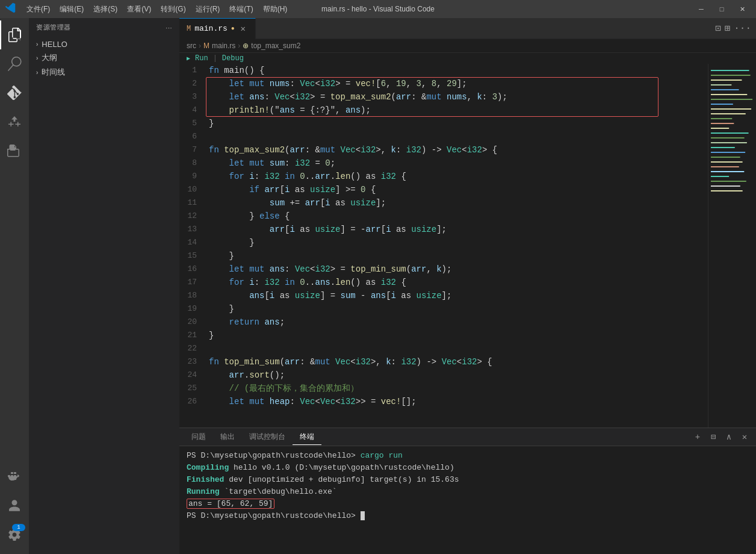 The height and width of the screenshot is (554, 756). Describe the element at coordinates (457, 70) in the screenshot. I see `line-content: fn main() {` at that location.